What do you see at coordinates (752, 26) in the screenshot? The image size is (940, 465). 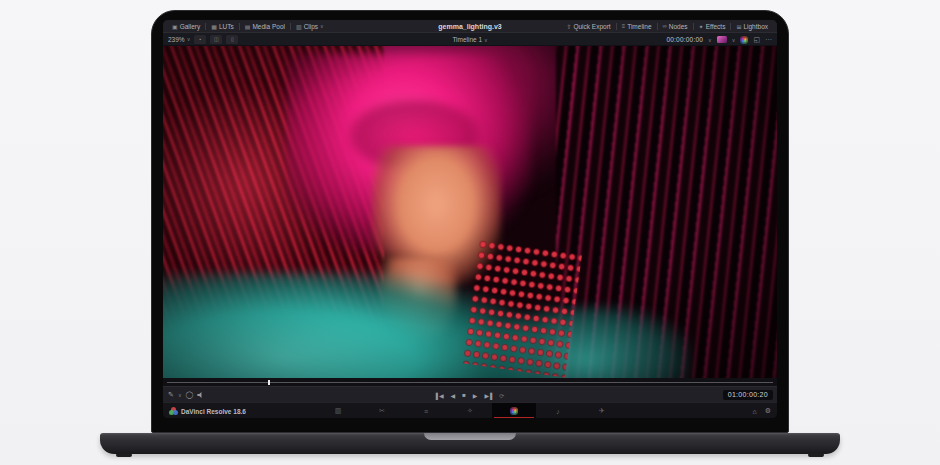 I see `lightbox-button: ⊞ Lightbox` at bounding box center [752, 26].